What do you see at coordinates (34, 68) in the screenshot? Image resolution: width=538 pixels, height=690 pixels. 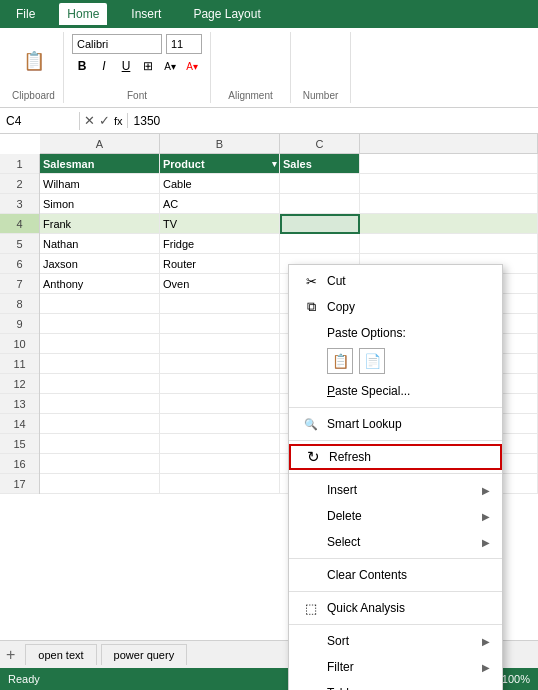 I see `ribbon-group-clipboard: 📋 Clipboard` at bounding box center [34, 68].